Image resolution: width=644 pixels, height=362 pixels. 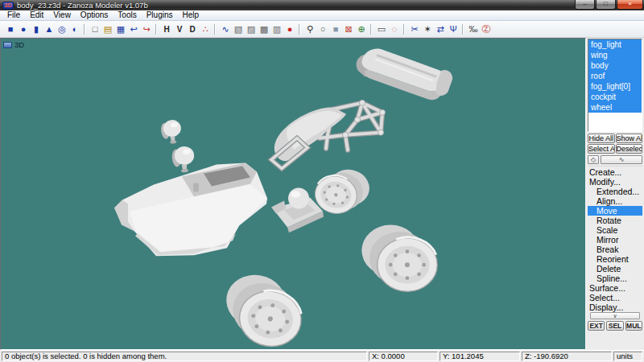 I want to click on command-item: Delete, so click(x=615, y=269).